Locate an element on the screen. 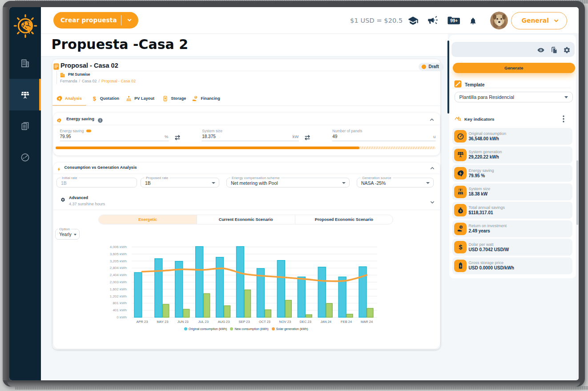 This screenshot has height=391, width=588. sidebar-item-proposals is located at coordinates (25, 94).